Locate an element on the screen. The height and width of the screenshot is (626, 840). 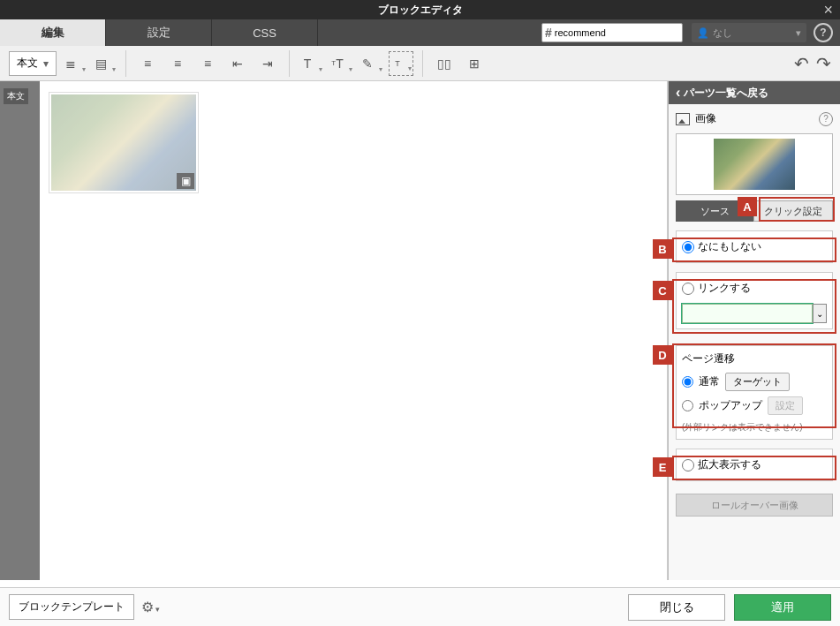
block-tag: 本文 is located at coordinates (16, 96).